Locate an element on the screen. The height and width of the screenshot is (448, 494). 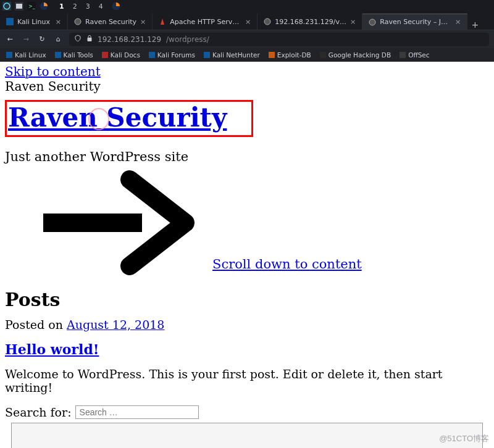
posts-heading: Posts is located at coordinates (247, 300).